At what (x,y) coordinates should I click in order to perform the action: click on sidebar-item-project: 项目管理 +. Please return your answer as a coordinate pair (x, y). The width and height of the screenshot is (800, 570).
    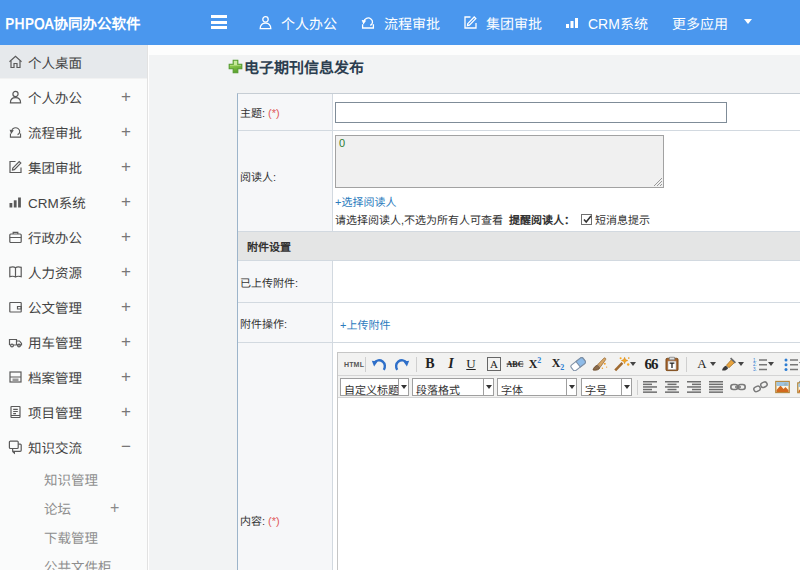
    Looking at the image, I should click on (74, 412).